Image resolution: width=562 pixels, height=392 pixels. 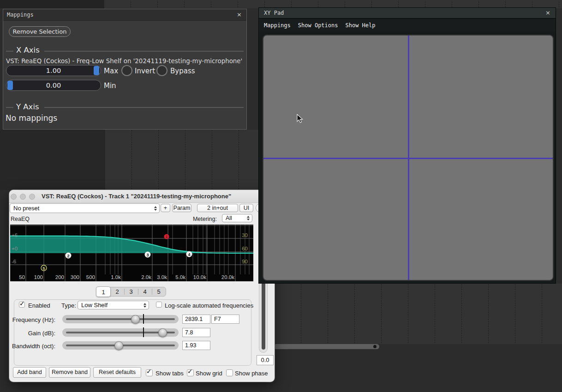 What do you see at coordinates (54, 71) in the screenshot?
I see `max-slider-value: 1.00` at bounding box center [54, 71].